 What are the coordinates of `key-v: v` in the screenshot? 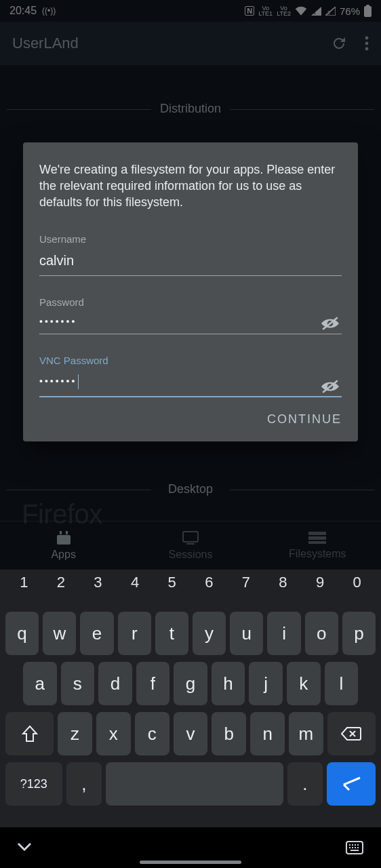 It's located at (191, 734).